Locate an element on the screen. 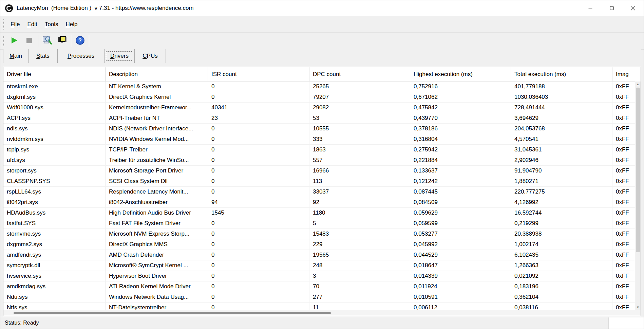  table-cell: 0,038116 is located at coordinates (562, 306).